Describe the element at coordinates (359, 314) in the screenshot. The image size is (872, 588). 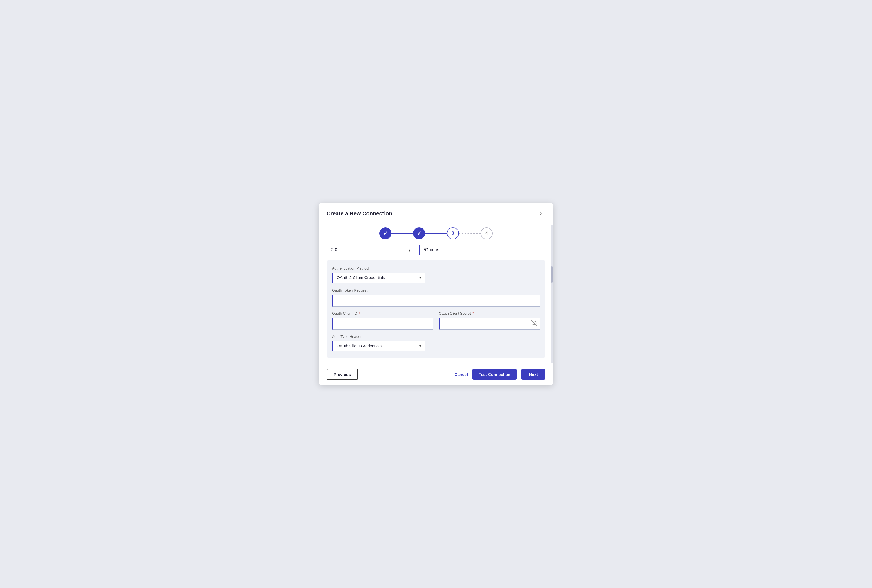
I see `client-id-required-star: *` at that location.